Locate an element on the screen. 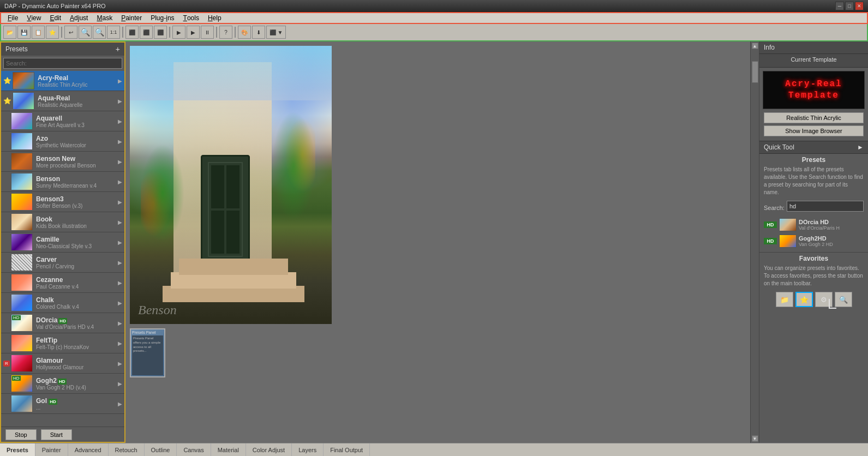 This screenshot has width=868, height=456. tab-presets: Presets is located at coordinates (17, 449).